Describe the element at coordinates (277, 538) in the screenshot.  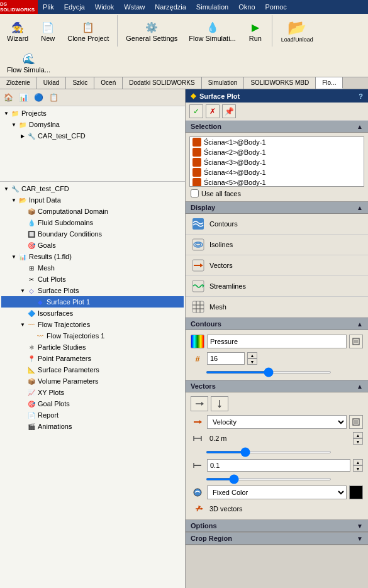
I see `crop-region-header: Crop Region ▼` at that location.